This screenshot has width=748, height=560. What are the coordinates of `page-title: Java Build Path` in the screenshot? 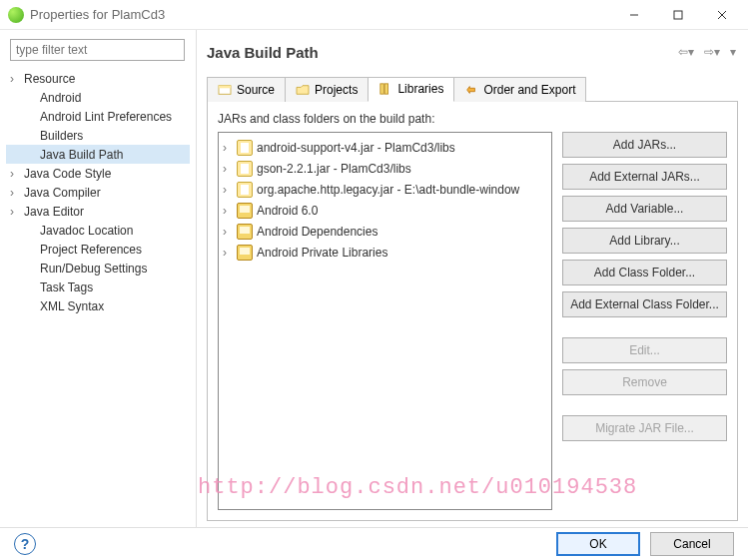 It's located at (441, 52).